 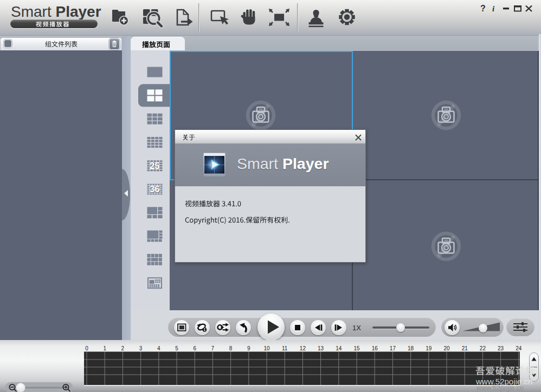 What do you see at coordinates (483, 349) in the screenshot?
I see `svg-text: 22` at bounding box center [483, 349].